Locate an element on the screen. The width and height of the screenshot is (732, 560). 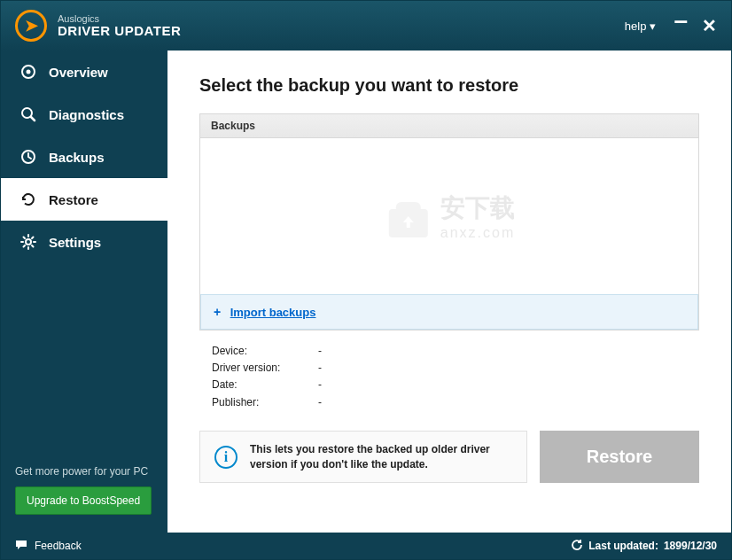
magnify-icon is located at coordinates (28, 114).